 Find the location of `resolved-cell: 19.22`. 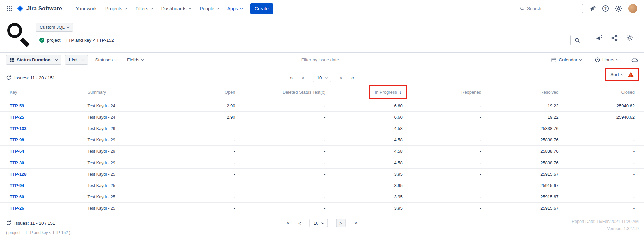

resolved-cell: 19.22 is located at coordinates (529, 117).